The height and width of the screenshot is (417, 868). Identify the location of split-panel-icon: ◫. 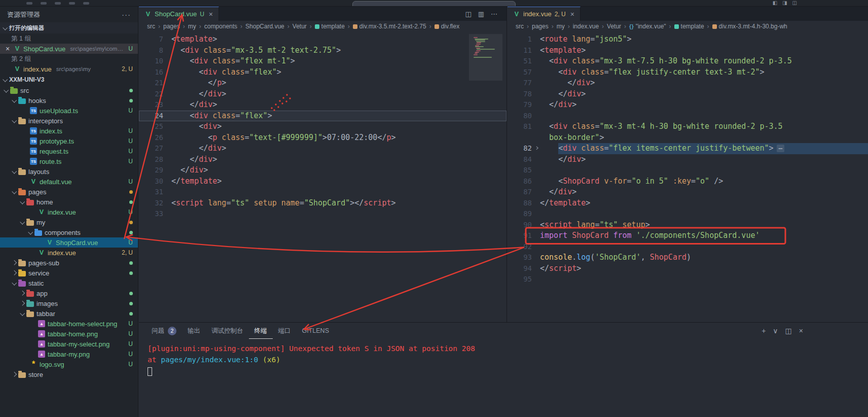
(789, 331).